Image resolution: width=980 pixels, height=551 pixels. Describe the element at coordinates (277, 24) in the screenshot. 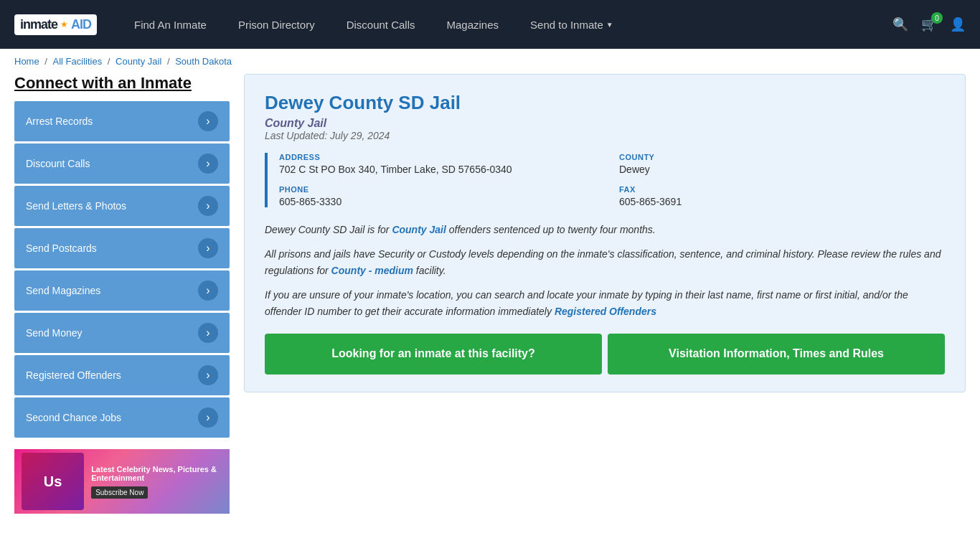

I see `nav-prison-directory: Prison Directory` at that location.